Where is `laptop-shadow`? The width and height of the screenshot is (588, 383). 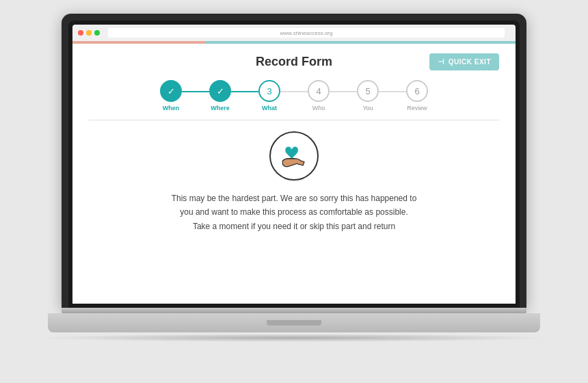 laptop-shadow is located at coordinates (294, 338).